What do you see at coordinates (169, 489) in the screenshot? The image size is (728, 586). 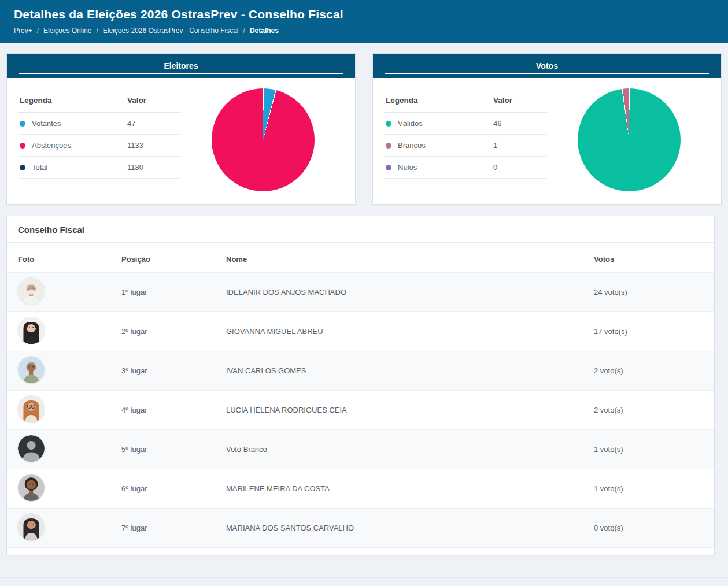 I see `position-cell: 6º lugar` at bounding box center [169, 489].